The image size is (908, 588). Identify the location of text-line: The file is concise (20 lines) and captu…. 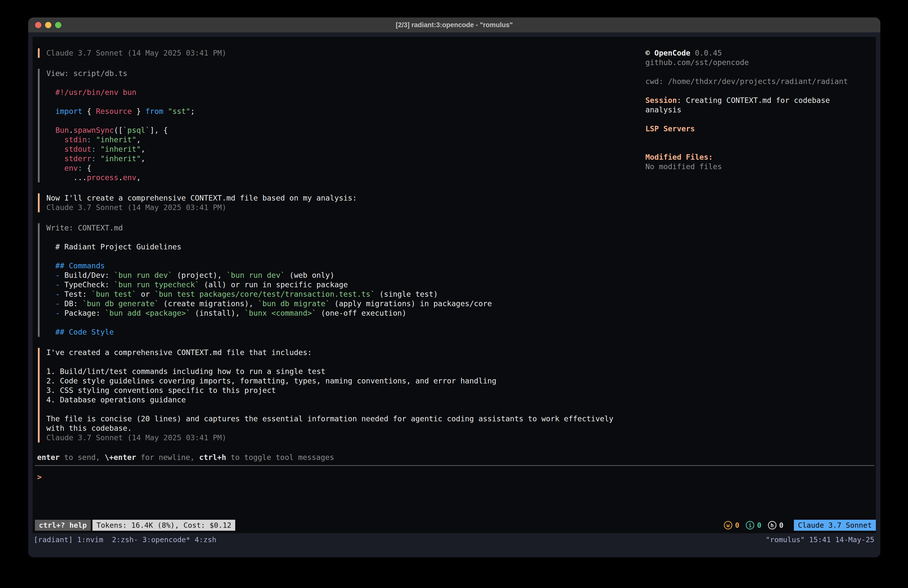
(333, 419).